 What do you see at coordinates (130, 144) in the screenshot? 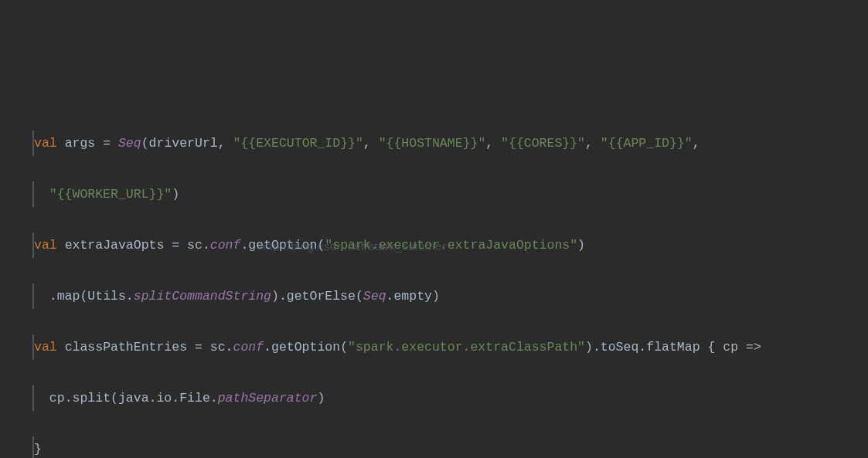
I see `type-seq: Seq` at bounding box center [130, 144].